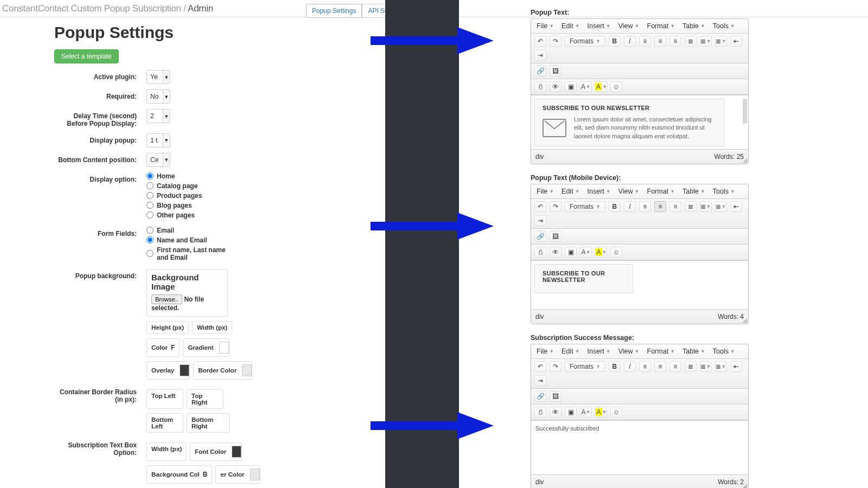 Image resolution: width=868 pixels, height=488 pixels. Describe the element at coordinates (252, 215) in the screenshot. I see `radio-other: Other pages` at that location.